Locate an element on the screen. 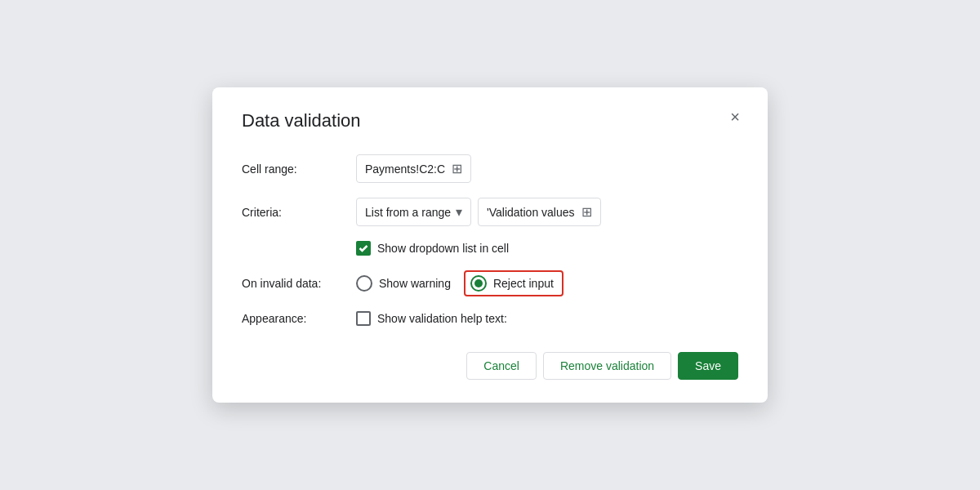 The image size is (980, 490). appearance-label: Appearance: is located at coordinates (299, 318).